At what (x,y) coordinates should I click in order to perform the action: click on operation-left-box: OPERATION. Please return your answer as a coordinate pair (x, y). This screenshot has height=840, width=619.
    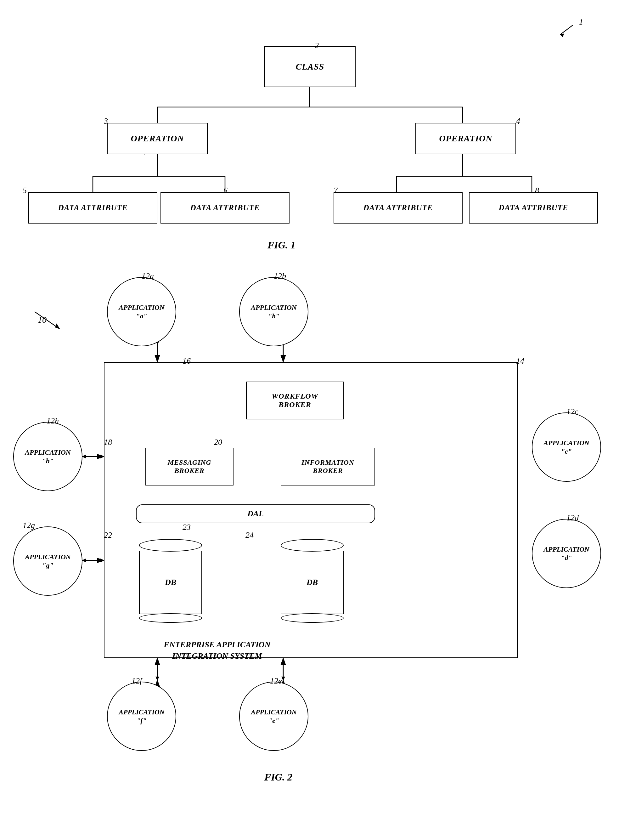
    Looking at the image, I should click on (157, 139).